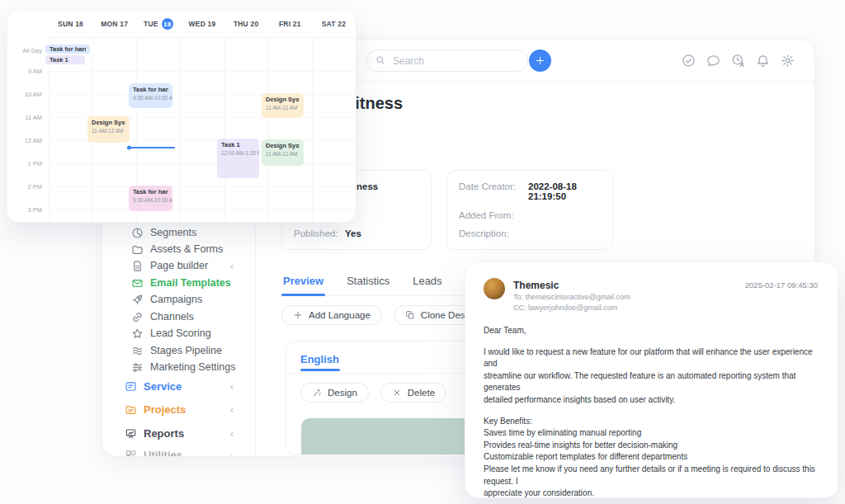 This screenshot has height=504, width=845. Describe the element at coordinates (178, 249) in the screenshot. I see `sidebar-item-assets-forms: Assets & Forms` at that location.